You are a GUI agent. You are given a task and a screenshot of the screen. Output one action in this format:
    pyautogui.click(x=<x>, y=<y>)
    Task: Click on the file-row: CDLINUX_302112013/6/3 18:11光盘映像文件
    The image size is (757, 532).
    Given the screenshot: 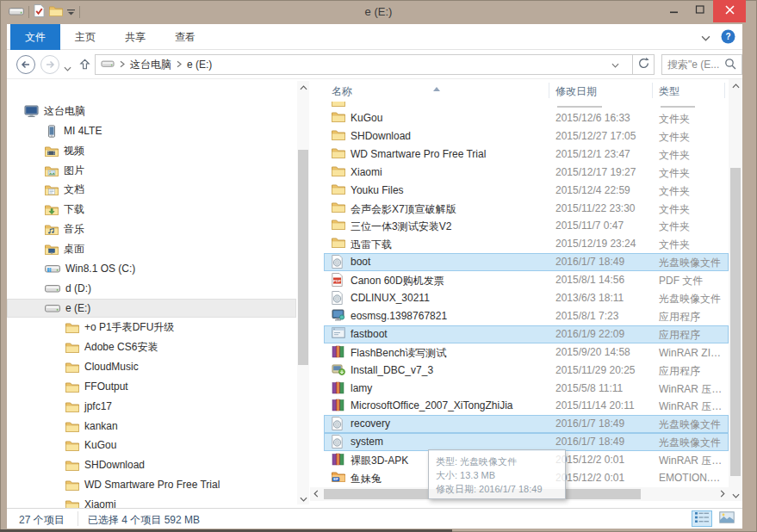 What is the action you would take?
    pyautogui.click(x=526, y=298)
    